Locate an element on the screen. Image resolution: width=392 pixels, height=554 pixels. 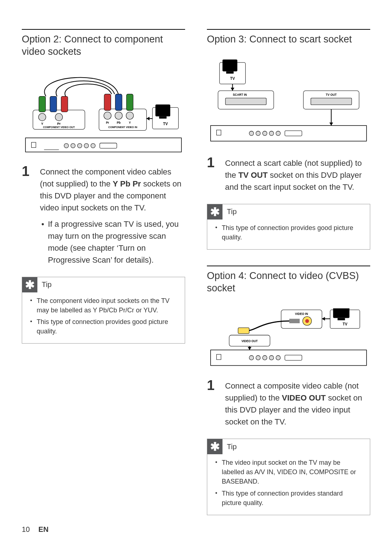
opt4-tip: ✱ Tip The video input socket on the TV m… is located at coordinates (289, 477).